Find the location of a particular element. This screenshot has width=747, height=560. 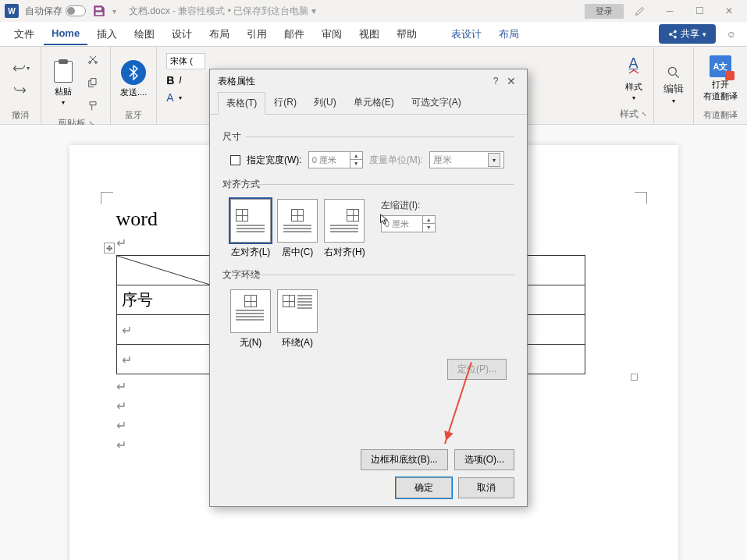

edit-button: 编辑 ▾ is located at coordinates (674, 84).